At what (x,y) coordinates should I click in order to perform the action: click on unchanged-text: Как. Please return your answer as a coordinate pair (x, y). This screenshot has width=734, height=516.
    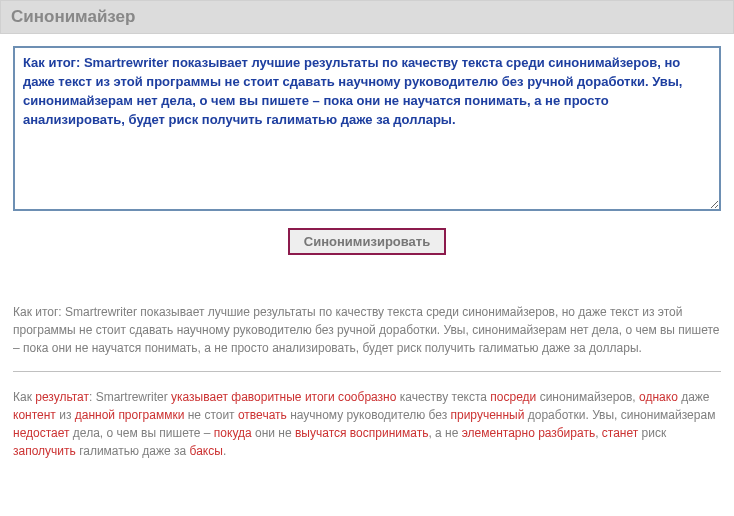
    Looking at the image, I should click on (24, 397).